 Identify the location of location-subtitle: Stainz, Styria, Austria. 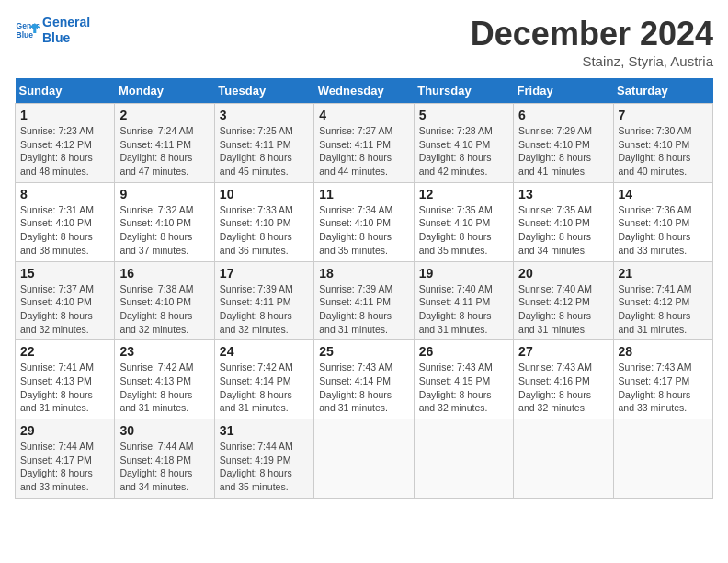
(592, 61).